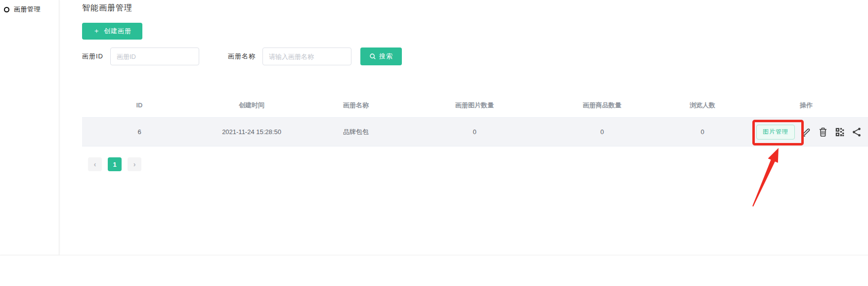 The image size is (868, 286). Describe the element at coordinates (139, 132) in the screenshot. I see `cell-id: 6` at that location.